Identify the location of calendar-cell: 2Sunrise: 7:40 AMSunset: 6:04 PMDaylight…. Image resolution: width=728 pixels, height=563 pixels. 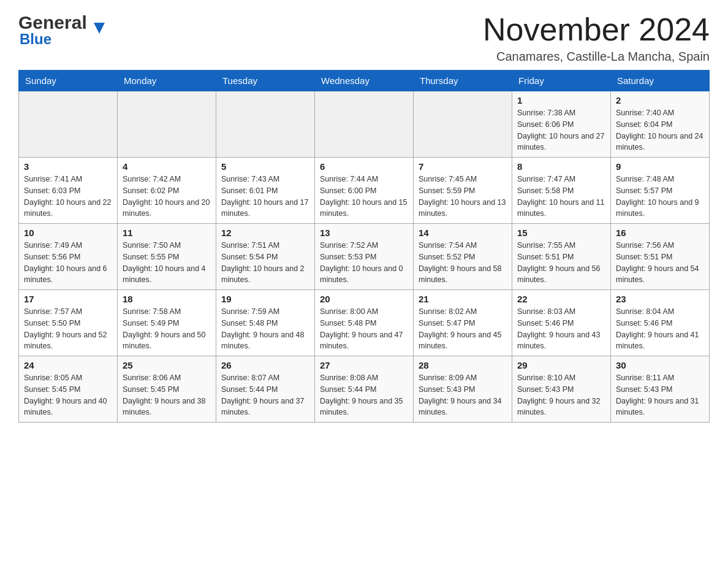
(661, 124).